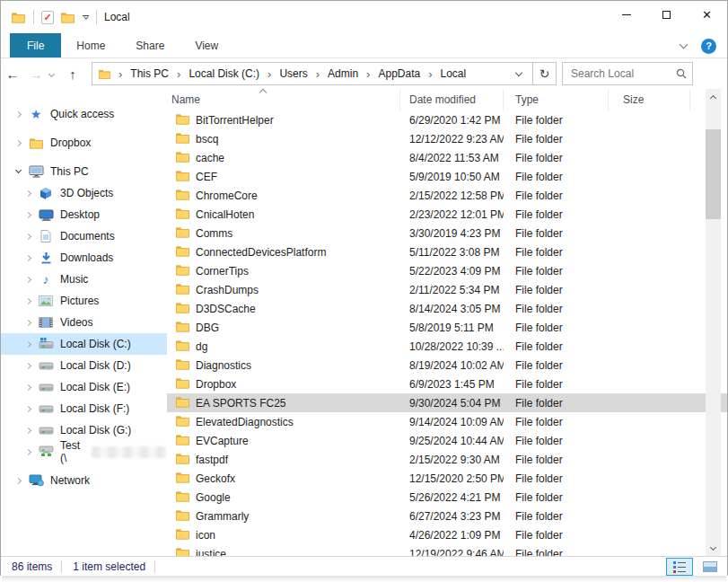 The width and height of the screenshot is (728, 582). I want to click on forward-button: →, so click(36, 74).